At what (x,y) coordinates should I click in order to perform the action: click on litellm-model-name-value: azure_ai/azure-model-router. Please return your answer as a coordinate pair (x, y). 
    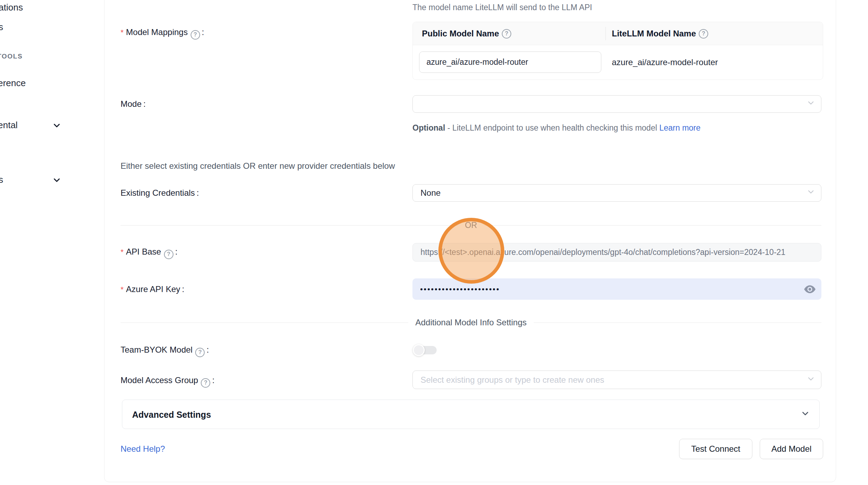
    Looking at the image, I should click on (665, 62).